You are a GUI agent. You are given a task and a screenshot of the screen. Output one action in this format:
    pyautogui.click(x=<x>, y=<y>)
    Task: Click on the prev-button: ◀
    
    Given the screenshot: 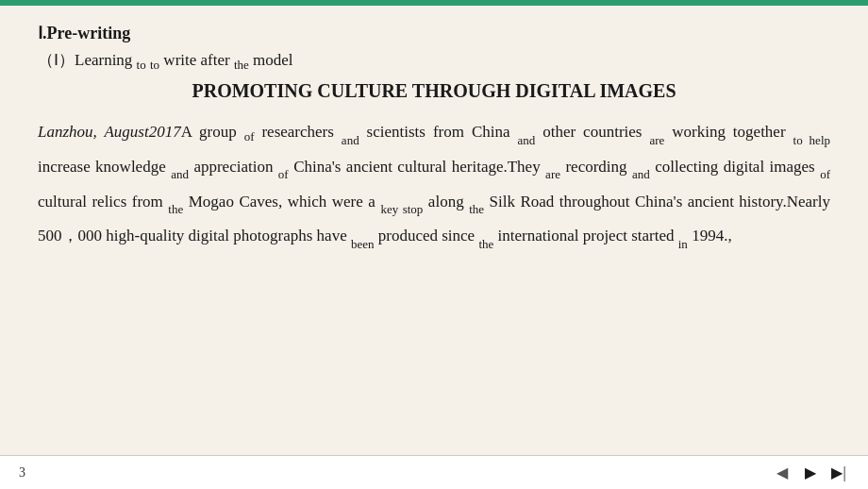 What is the action you would take?
    pyautogui.click(x=782, y=473)
    